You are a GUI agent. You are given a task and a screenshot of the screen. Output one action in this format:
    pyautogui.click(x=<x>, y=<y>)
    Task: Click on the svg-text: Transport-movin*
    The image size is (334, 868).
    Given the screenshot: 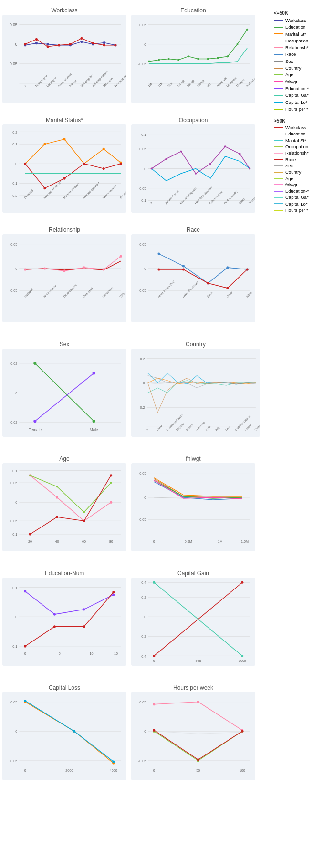 What is the action you would take?
    pyautogui.click(x=251, y=196)
    